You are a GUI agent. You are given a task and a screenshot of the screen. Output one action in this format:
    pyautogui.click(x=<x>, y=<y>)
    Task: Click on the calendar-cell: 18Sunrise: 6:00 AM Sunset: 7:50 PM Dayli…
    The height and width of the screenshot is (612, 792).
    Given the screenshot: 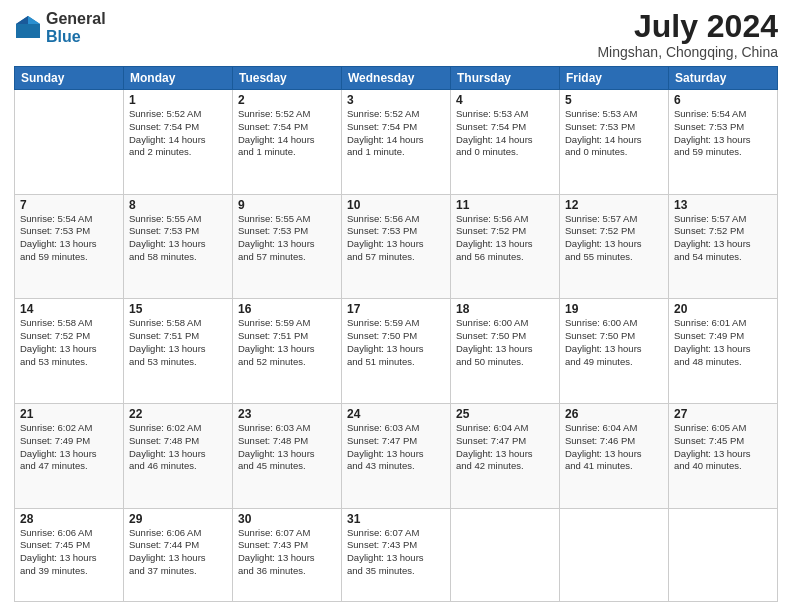 What is the action you would take?
    pyautogui.click(x=506, y=352)
    